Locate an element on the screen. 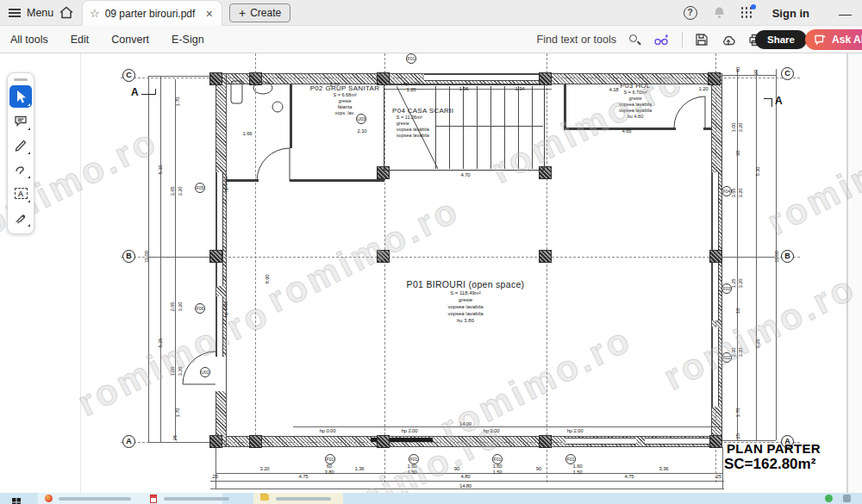 This screenshot has width=862, height=504. dimension-label: 2.76 is located at coordinates (334, 84).